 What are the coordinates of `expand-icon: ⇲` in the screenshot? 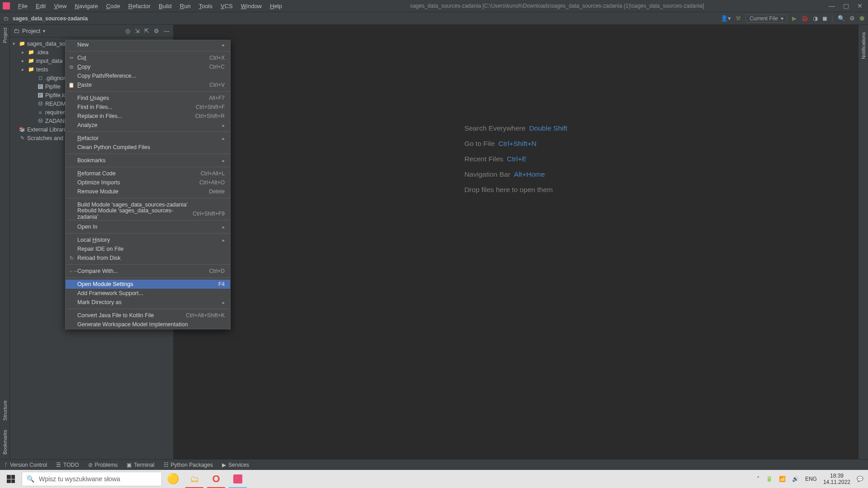 It's located at (137, 31).